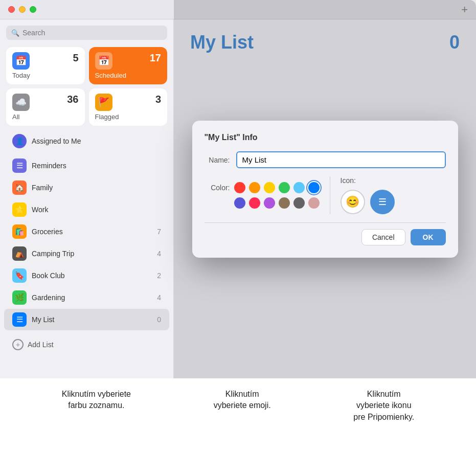 The height and width of the screenshot is (453, 476). Describe the element at coordinates (128, 107) in the screenshot. I see `smart-list-flagged: 🚩 3 Flagged` at that location.